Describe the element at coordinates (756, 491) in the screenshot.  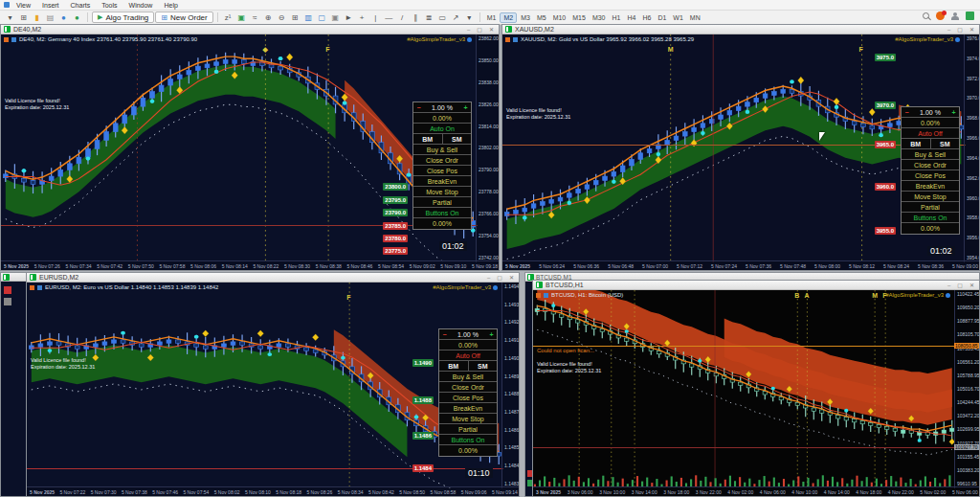
I see `time-axis: 3 Nov 20253 Nov 06:003 Nov 10:003 Nov 14…` at that location.